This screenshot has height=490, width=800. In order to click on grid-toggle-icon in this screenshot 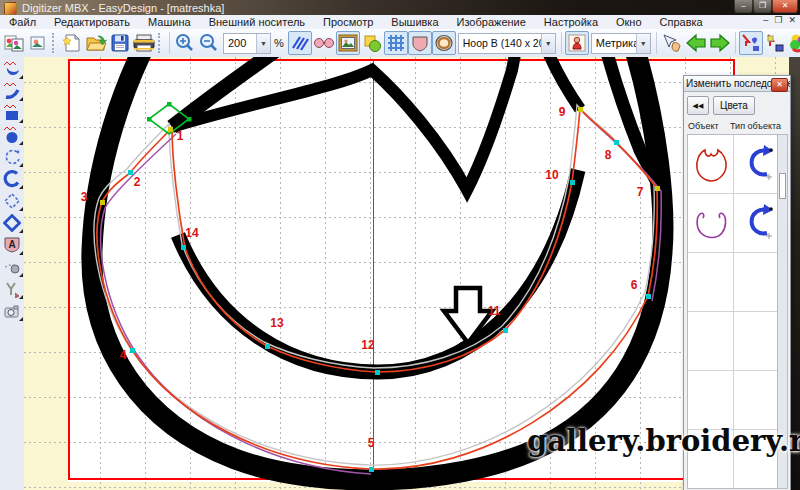, I will do `click(396, 43)`.